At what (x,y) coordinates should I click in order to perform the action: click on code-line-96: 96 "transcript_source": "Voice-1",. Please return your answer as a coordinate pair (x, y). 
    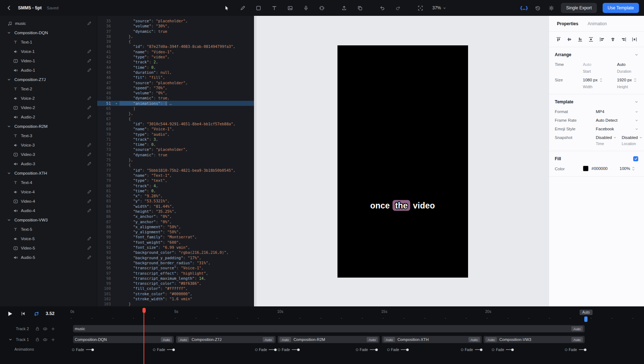
    Looking at the image, I should click on (177, 268).